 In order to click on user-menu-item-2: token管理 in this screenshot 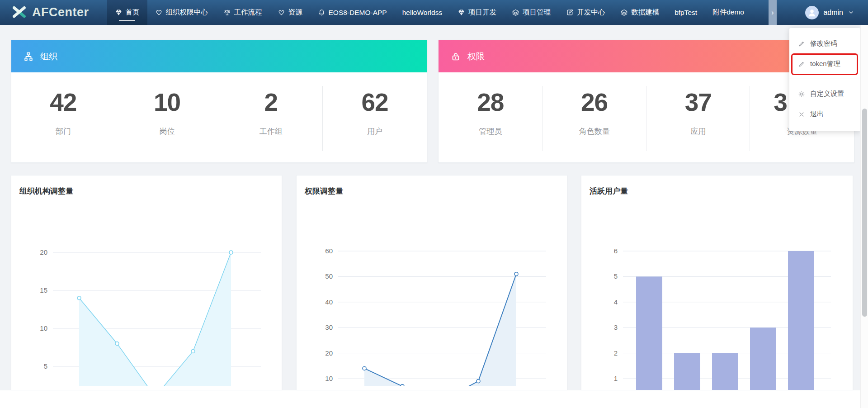, I will do `click(825, 64)`.